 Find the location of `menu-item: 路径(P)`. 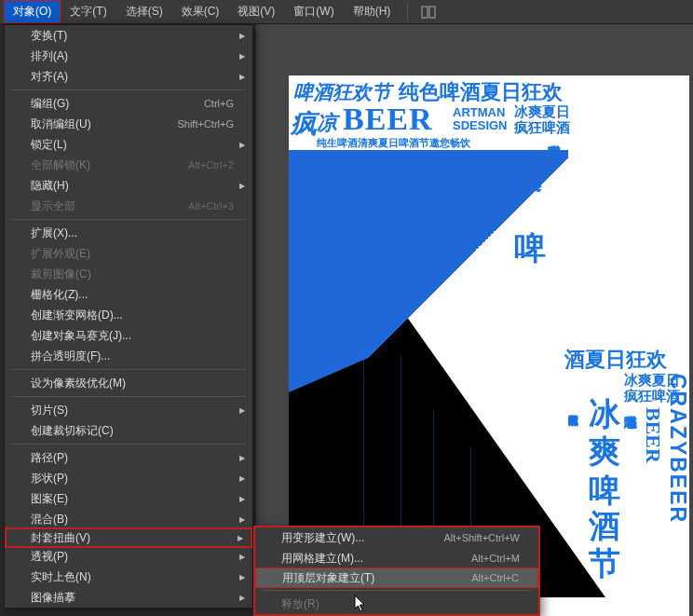

menu-item: 路径(P) is located at coordinates (129, 458).